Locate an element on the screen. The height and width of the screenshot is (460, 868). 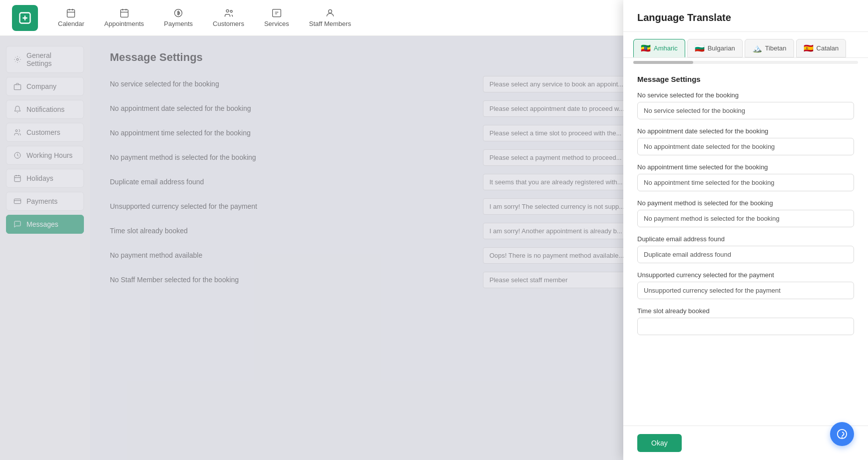
flag-amharic: 🇪🇹 is located at coordinates (646, 48).